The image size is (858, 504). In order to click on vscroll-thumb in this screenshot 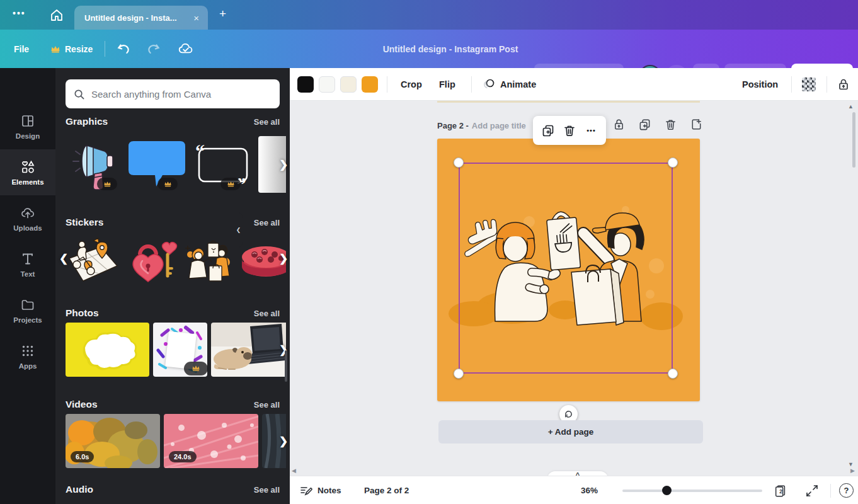, I will do `click(854, 140)`.